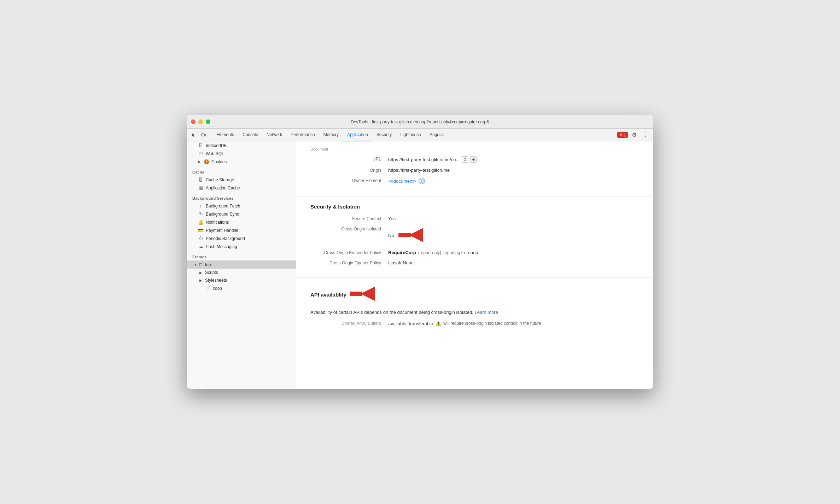 The width and height of the screenshot is (840, 504). What do you see at coordinates (402, 181) in the screenshot?
I see `owner-element-link: <#document>` at bounding box center [402, 181].